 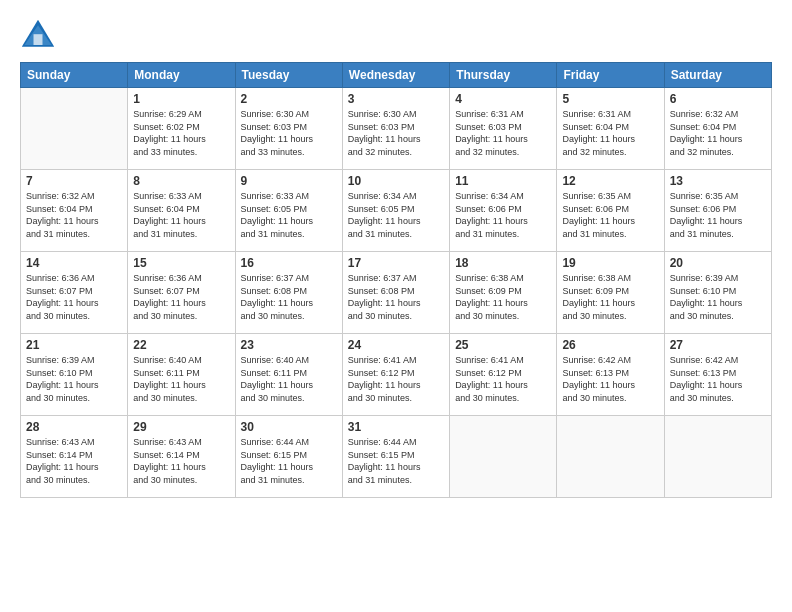 I want to click on day-info: Sunrise: 6:42 AMSunset: 6:13 PMDaylight:…, so click(x=718, y=379).